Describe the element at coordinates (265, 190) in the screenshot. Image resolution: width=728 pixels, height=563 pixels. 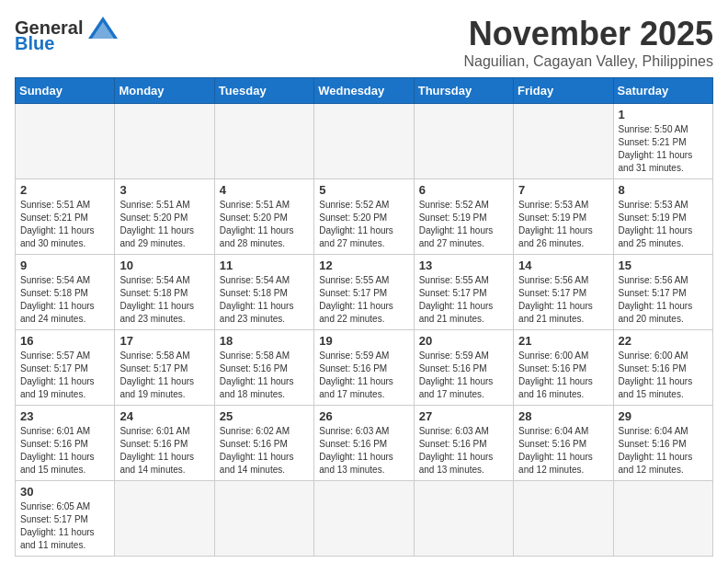
I see `day-number: 4` at that location.